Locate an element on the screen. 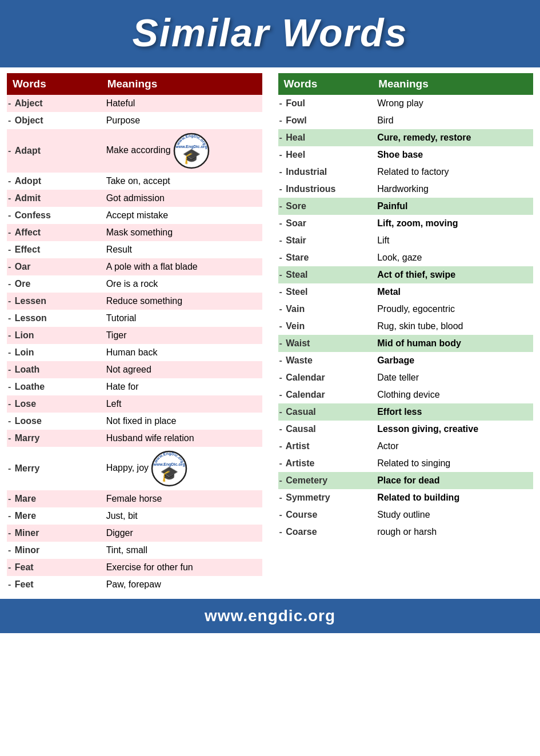  table-row: - StareLook, gaze is located at coordinates (406, 258).